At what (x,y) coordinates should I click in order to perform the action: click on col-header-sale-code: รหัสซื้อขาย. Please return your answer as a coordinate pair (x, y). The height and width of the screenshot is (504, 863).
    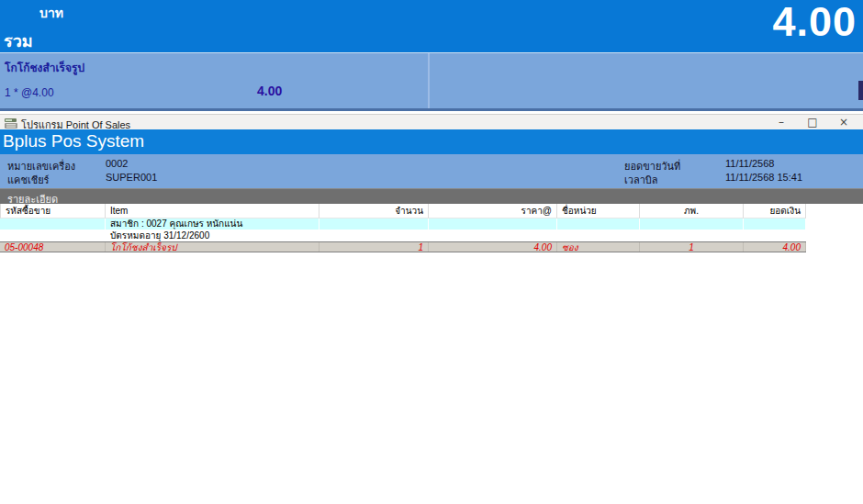
    Looking at the image, I should click on (53, 211).